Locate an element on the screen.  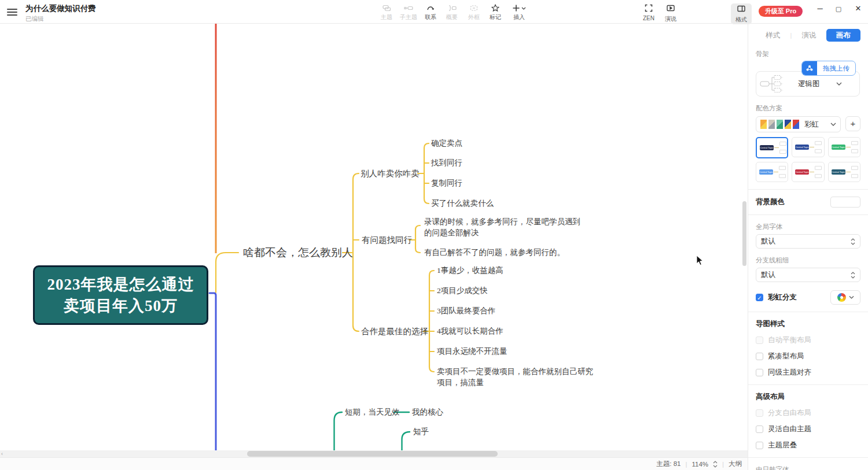
topic-node: 啥都不会，怎么教别人 is located at coordinates (298, 253).